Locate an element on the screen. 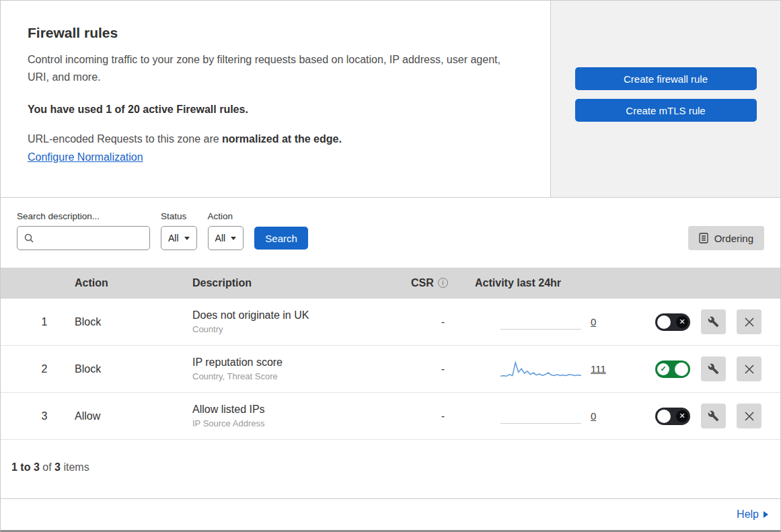 Image resolution: width=781 pixels, height=532 pixels. rule-description: Does not originate in UK is located at coordinates (301, 315).